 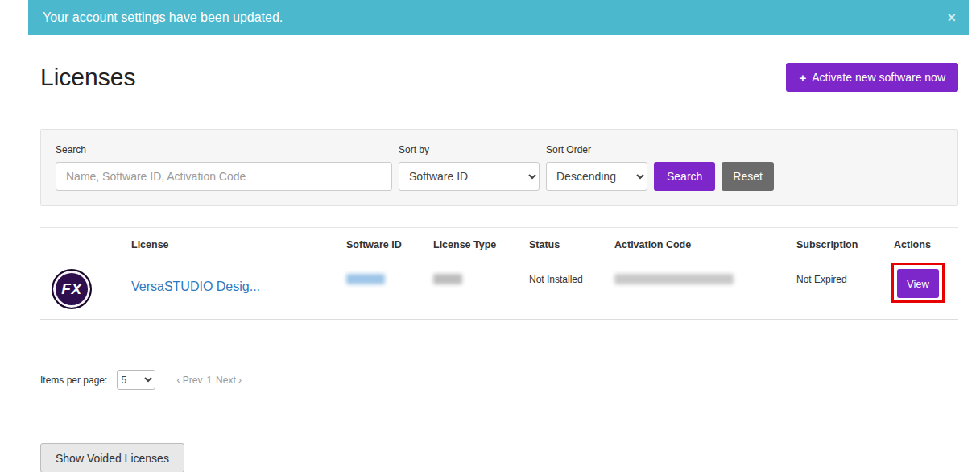 I want to click on header-status: Status, so click(x=572, y=243).